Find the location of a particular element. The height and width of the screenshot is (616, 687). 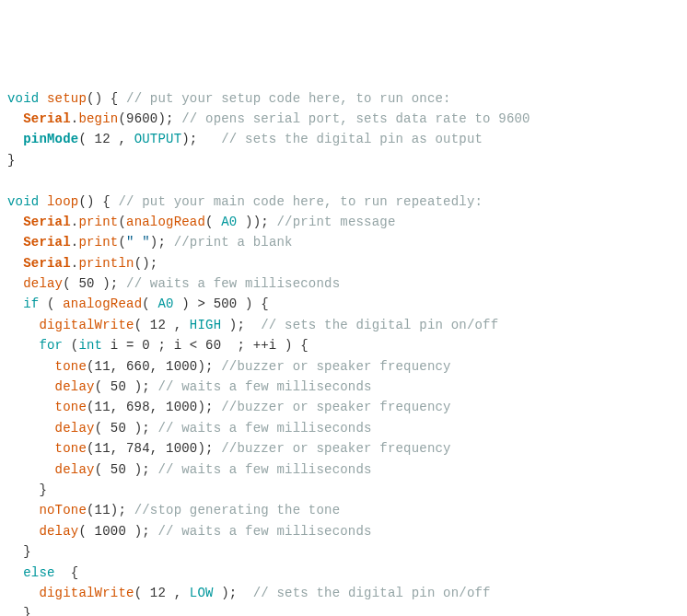

token-str: " " is located at coordinates (138, 242).